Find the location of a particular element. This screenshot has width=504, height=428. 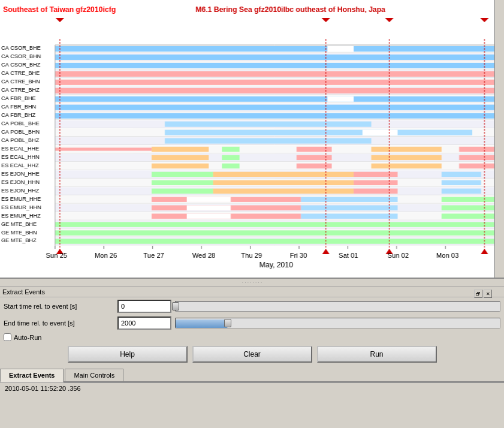

restore-button: 🗗 is located at coordinates (478, 294).